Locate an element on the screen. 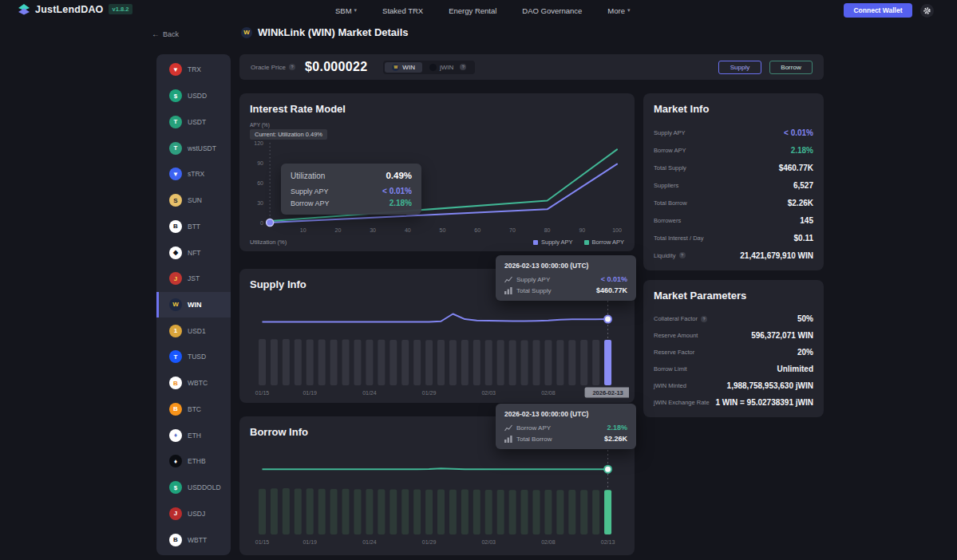 This screenshot has height=560, width=957. supply-info-chart: 01/1501/1901/2401/2902/0302/082026-02-13 is located at coordinates (437, 345).